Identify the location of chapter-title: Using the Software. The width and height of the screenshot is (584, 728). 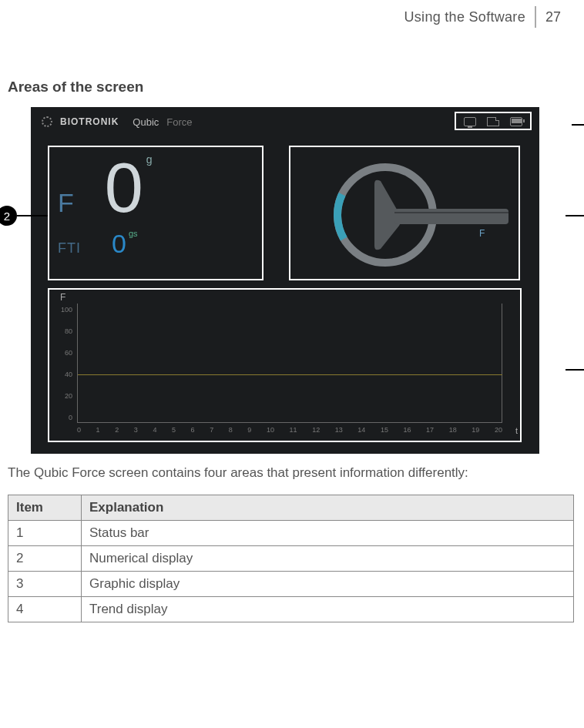
(464, 17).